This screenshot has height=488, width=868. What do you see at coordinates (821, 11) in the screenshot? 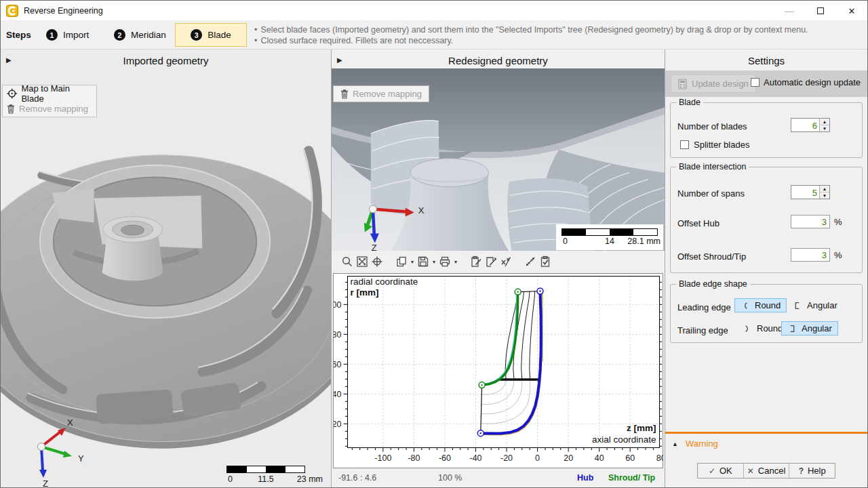
I see `maximize-button` at bounding box center [821, 11].